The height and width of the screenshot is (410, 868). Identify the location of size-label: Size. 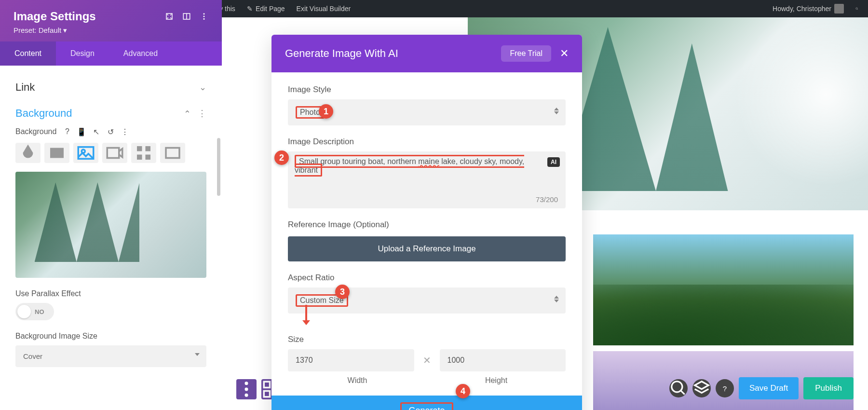
(427, 340).